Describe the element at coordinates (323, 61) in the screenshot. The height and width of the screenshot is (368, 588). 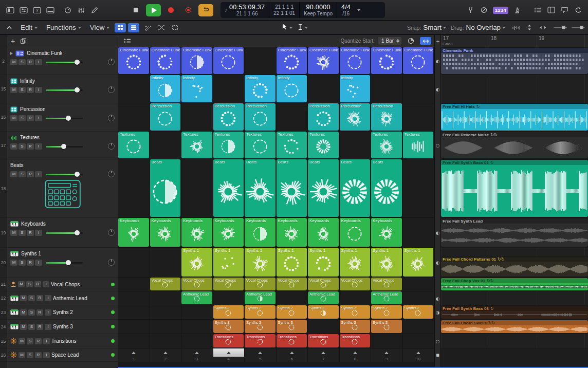
I see `loop-cell-cinematic-funk-7: Cinematic Funk` at that location.